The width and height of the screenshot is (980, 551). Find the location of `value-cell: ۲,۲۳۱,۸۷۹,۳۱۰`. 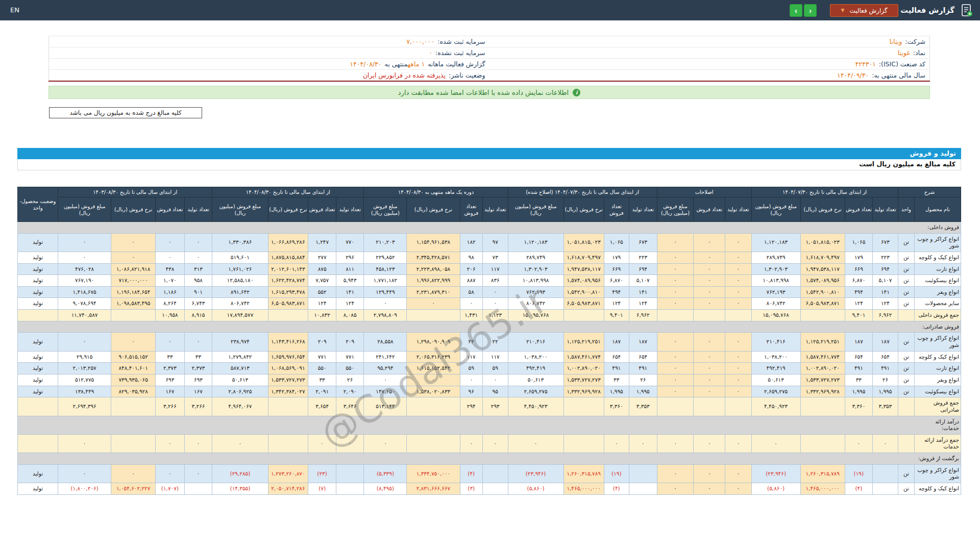

value-cell: ۲,۲۳۱,۸۷۹,۳۱۰ is located at coordinates (433, 292).